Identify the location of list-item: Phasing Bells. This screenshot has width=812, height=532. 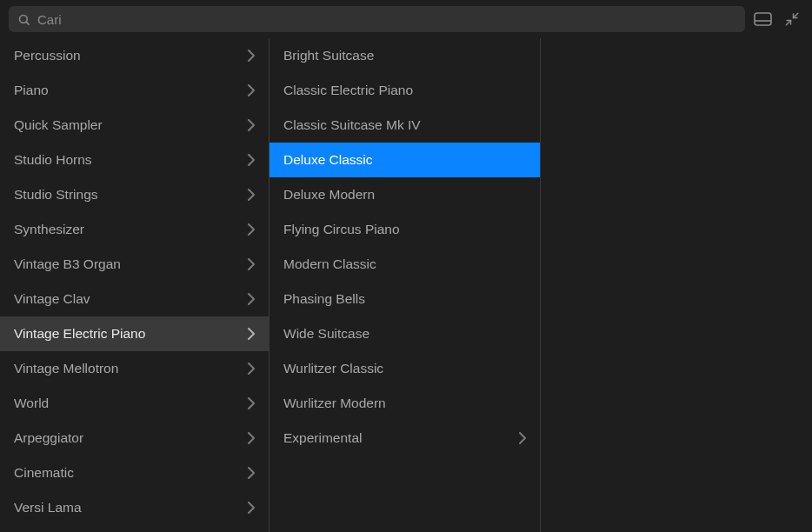
(405, 299).